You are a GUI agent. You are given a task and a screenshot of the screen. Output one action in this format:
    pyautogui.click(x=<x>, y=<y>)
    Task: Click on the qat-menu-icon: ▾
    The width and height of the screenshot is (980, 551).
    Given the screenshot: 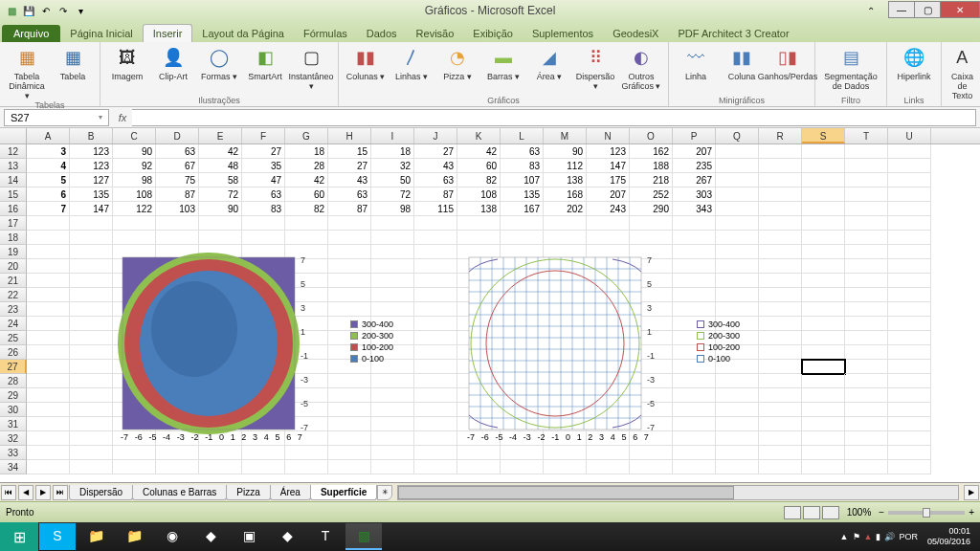 What is the action you would take?
    pyautogui.click(x=80, y=11)
    